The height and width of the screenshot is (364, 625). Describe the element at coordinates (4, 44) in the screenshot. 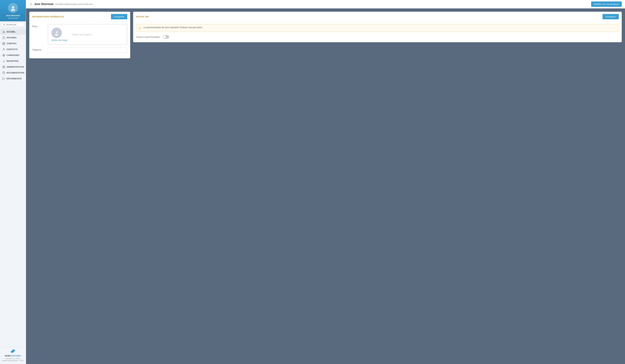

I see `grid-icon` at that location.